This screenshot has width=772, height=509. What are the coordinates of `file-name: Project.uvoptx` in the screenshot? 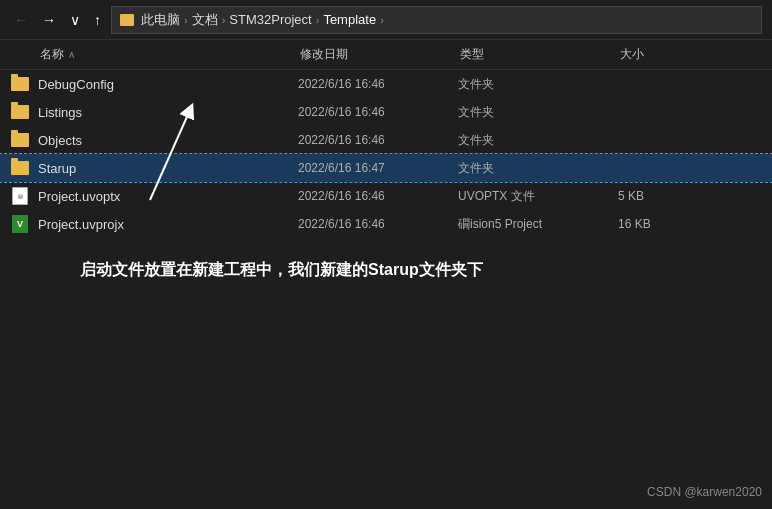 It's located at (168, 196).